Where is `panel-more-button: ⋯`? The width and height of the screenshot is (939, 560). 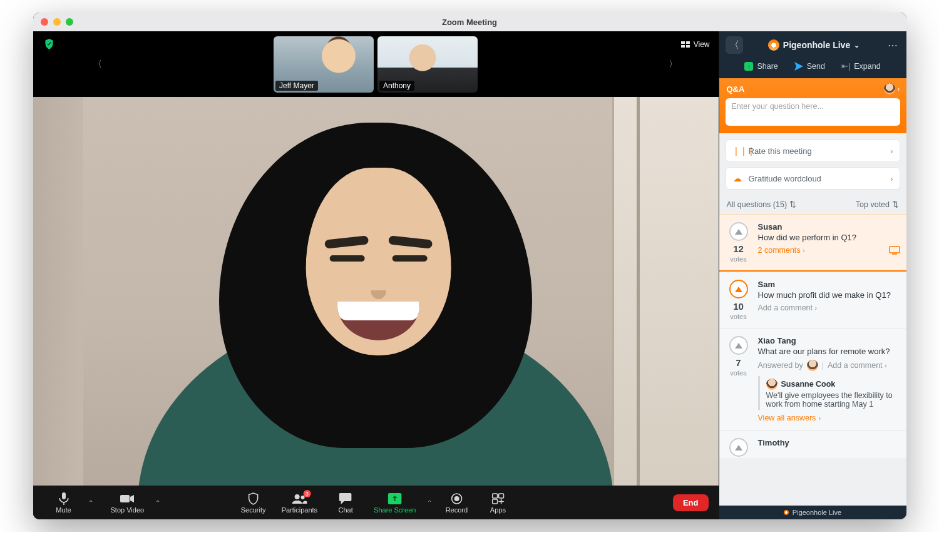 panel-more-button: ⋯ is located at coordinates (893, 45).